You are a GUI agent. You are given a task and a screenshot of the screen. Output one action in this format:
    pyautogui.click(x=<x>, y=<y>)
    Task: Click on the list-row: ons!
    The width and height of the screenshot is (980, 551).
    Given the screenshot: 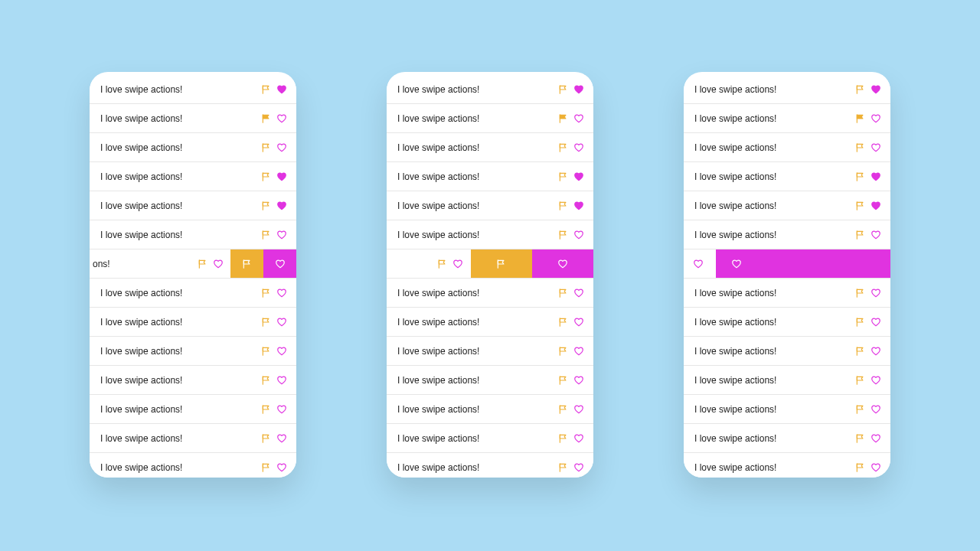 What is the action you would take?
    pyautogui.click(x=193, y=264)
    